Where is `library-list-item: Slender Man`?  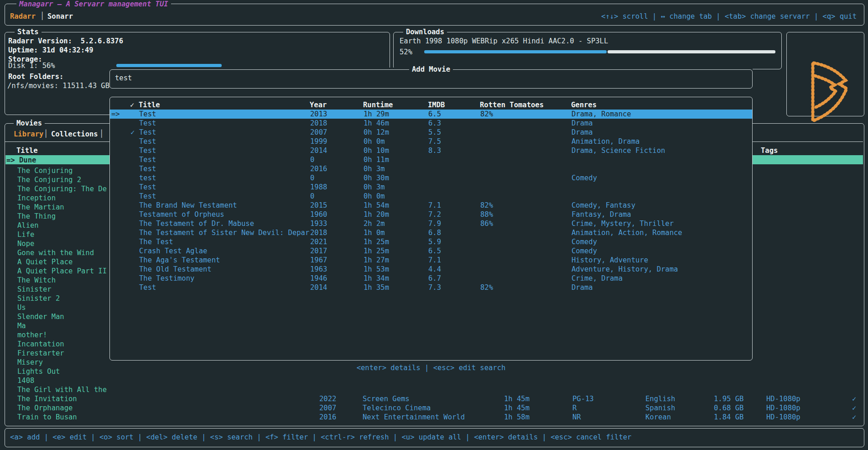
library-list-item: Slender Man is located at coordinates (41, 317).